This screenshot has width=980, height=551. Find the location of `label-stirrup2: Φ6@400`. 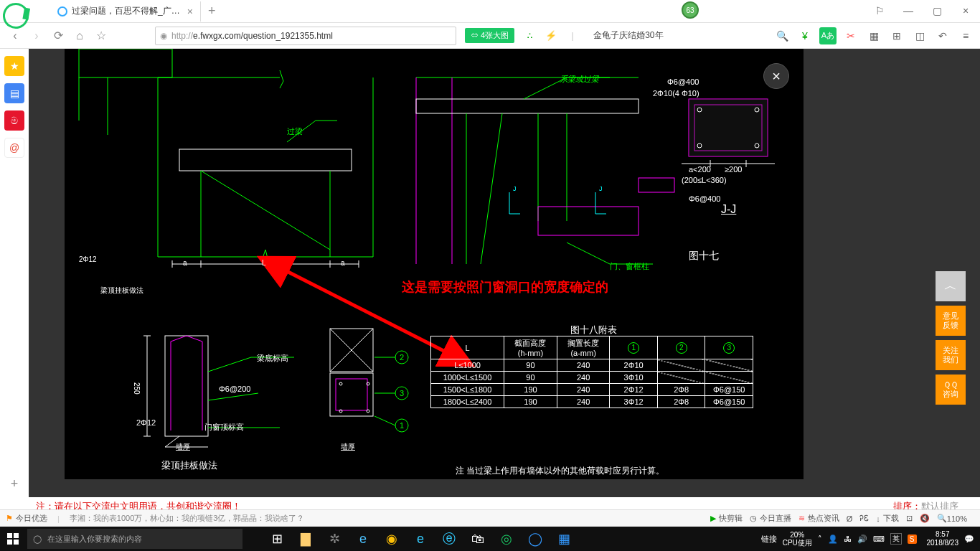

label-stirrup2: Φ6@400 is located at coordinates (705, 199).